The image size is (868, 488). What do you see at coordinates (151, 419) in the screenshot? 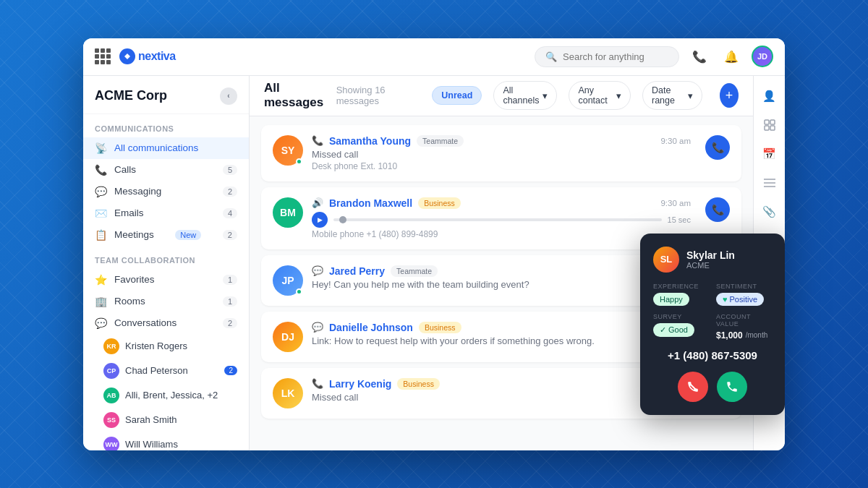
I see `sarah-label: Sarah Smith` at bounding box center [151, 419].